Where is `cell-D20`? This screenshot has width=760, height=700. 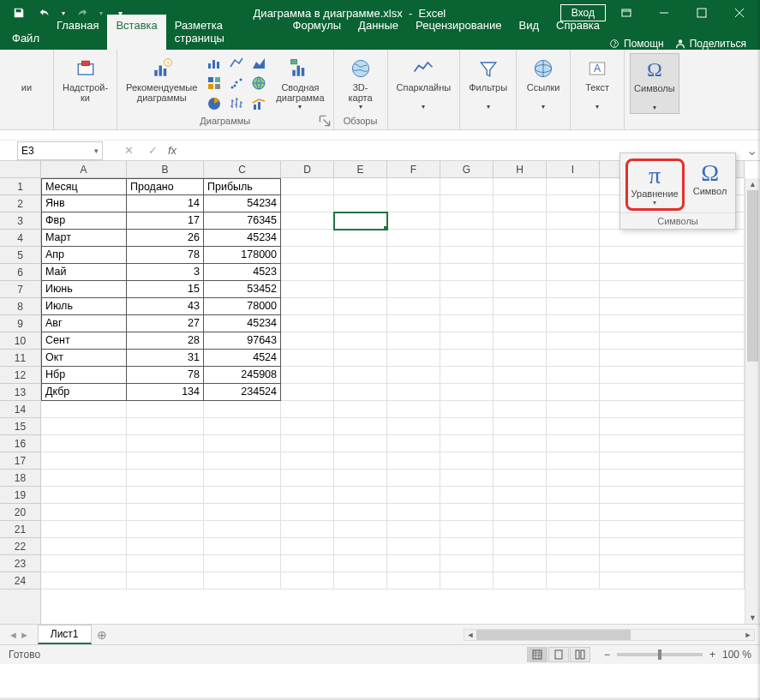 cell-D20 is located at coordinates (308, 512).